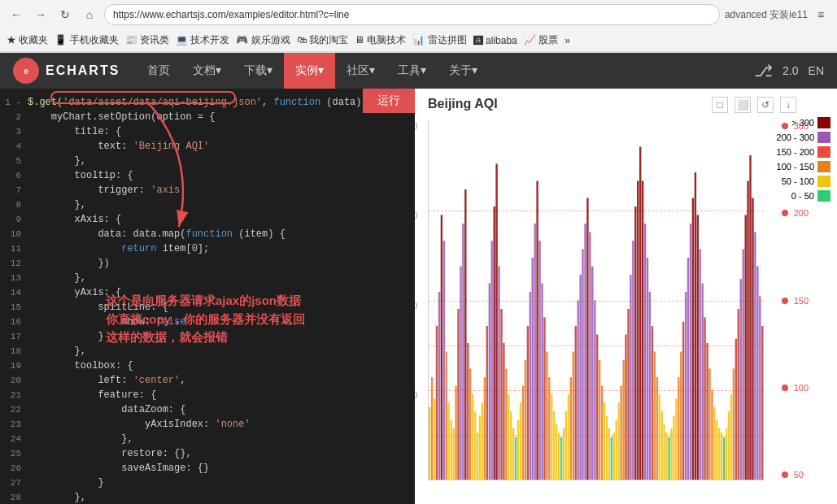 The height and width of the screenshot is (504, 837). I want to click on legend-color, so click(824, 181).